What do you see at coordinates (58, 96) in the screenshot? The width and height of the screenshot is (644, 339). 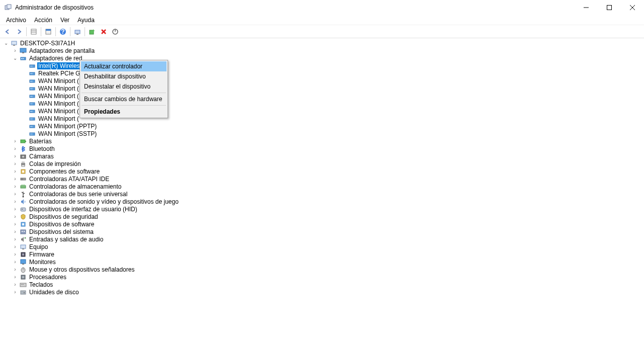 I see `device-label: WAN Miniport (` at bounding box center [58, 96].